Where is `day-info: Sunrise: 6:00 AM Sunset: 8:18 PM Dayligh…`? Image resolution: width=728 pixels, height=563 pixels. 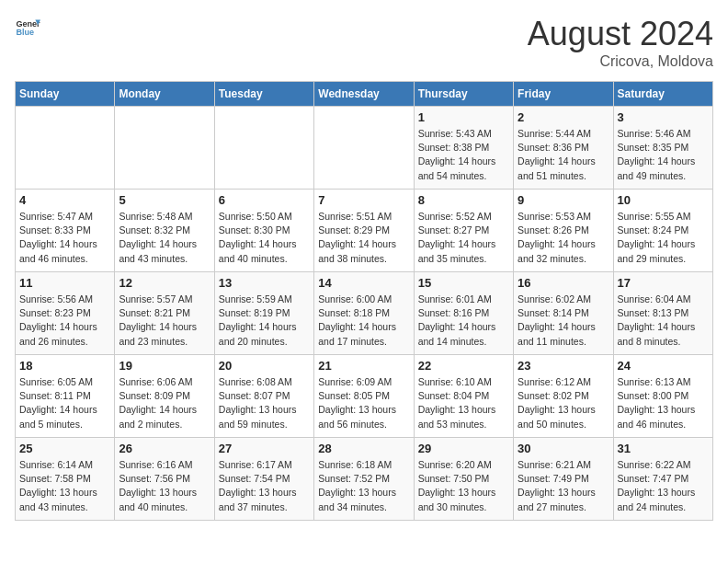 day-info: Sunrise: 6:00 AM Sunset: 8:18 PM Dayligh… is located at coordinates (364, 320).